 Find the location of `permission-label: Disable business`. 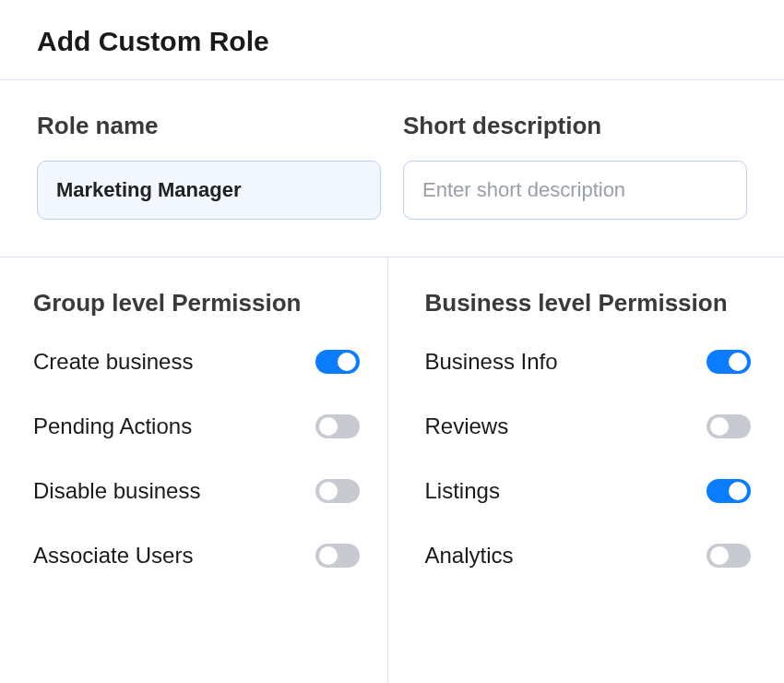

permission-label: Disable business is located at coordinates (116, 491).